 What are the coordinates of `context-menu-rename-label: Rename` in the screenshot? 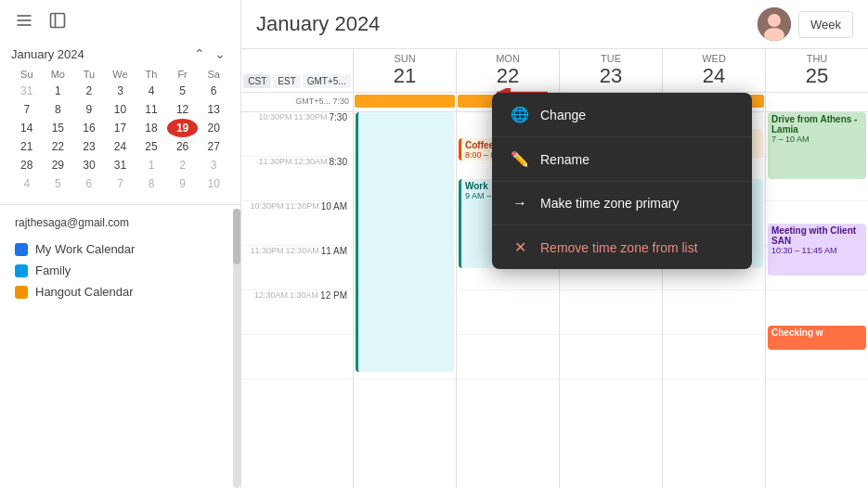 It's located at (564, 160).